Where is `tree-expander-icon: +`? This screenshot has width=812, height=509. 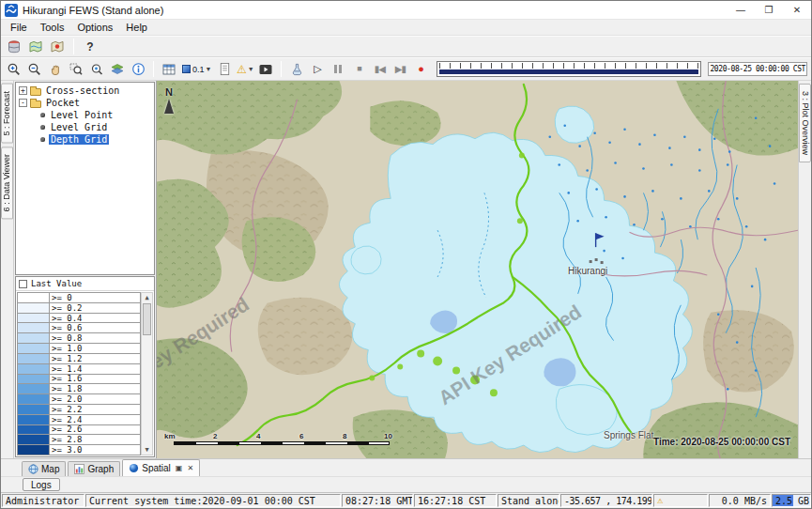 tree-expander-icon: + is located at coordinates (23, 90).